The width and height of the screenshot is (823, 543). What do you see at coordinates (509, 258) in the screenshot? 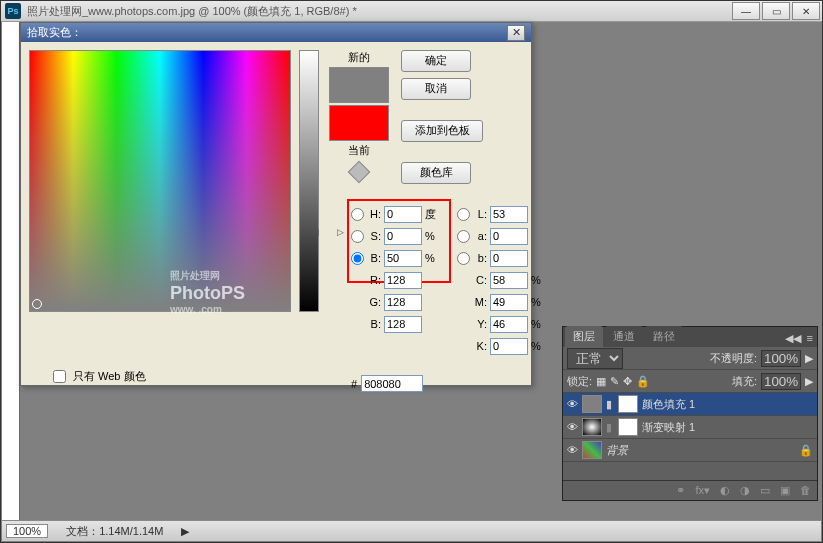
I see `lab-b-input` at bounding box center [509, 258].